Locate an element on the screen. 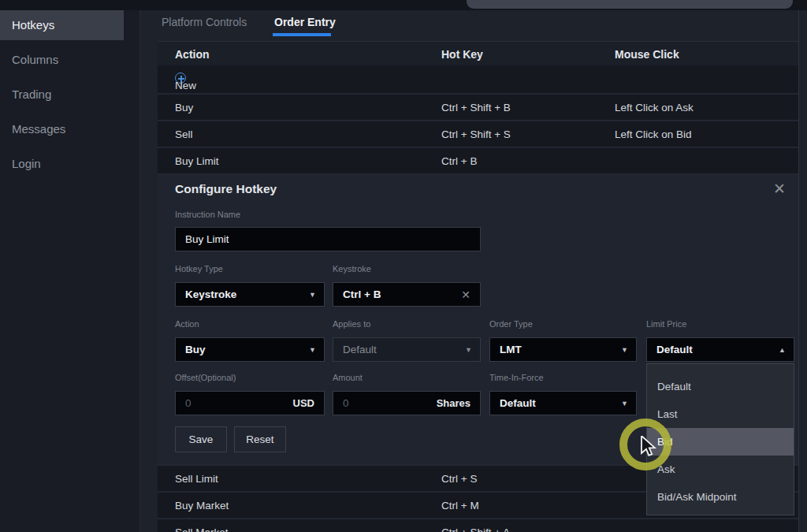 The width and height of the screenshot is (807, 532). hotkey-type-label: Hotkey Type is located at coordinates (199, 269).